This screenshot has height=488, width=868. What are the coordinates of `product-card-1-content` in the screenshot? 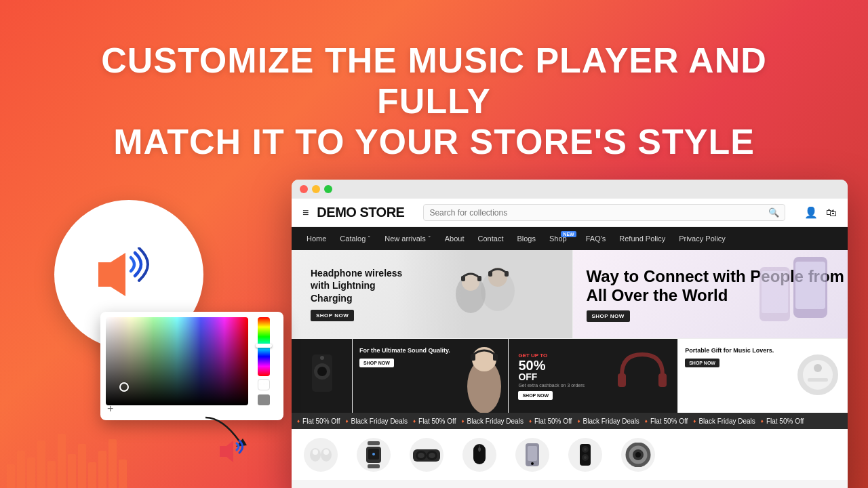 It's located at (322, 376).